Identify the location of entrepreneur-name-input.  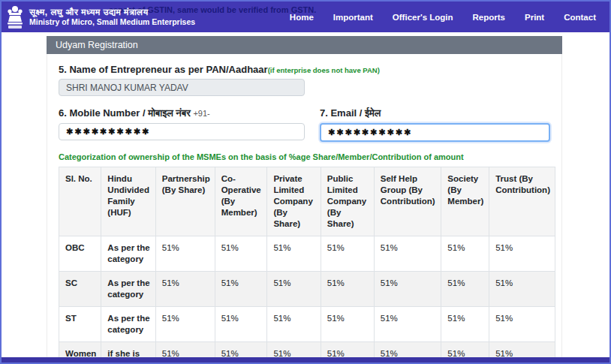
(182, 87).